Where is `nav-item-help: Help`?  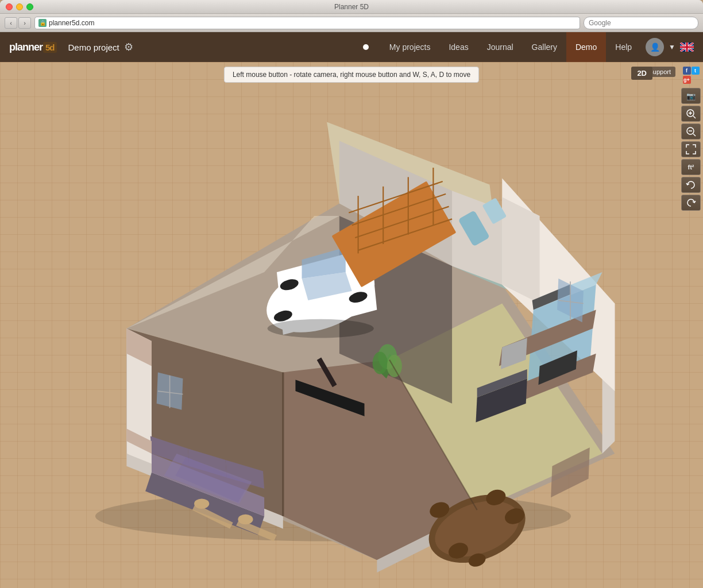 nav-item-help: Help is located at coordinates (624, 47).